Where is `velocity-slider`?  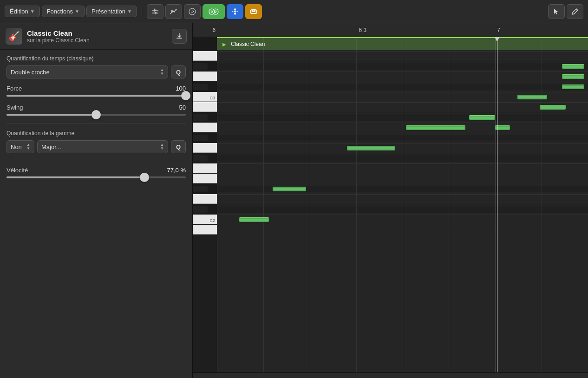 velocity-slider is located at coordinates (96, 177).